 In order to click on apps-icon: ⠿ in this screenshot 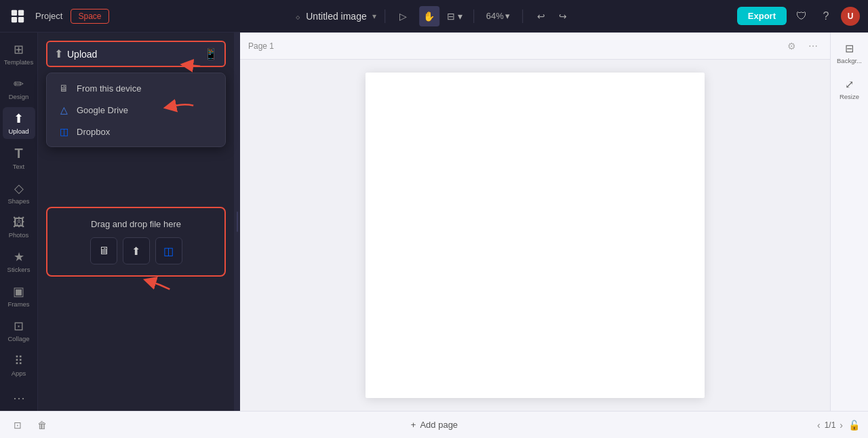, I will do `click(19, 361)`.